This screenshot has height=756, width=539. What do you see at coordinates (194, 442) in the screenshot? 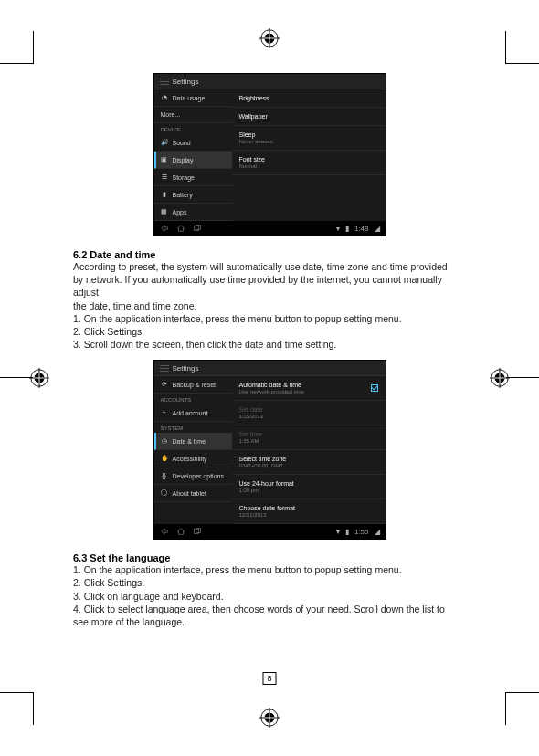
I see `sidebar-item-date-time: ◷Date & time` at bounding box center [194, 442].